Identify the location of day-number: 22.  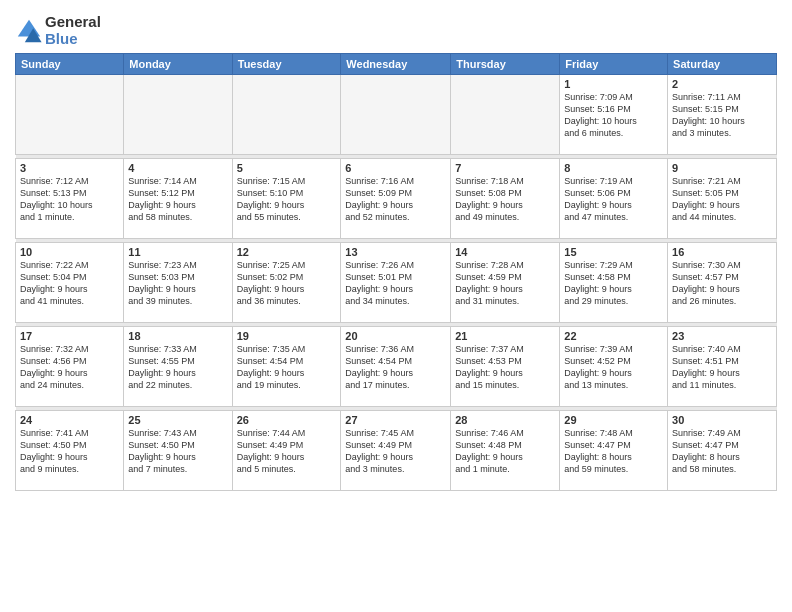
(614, 336).